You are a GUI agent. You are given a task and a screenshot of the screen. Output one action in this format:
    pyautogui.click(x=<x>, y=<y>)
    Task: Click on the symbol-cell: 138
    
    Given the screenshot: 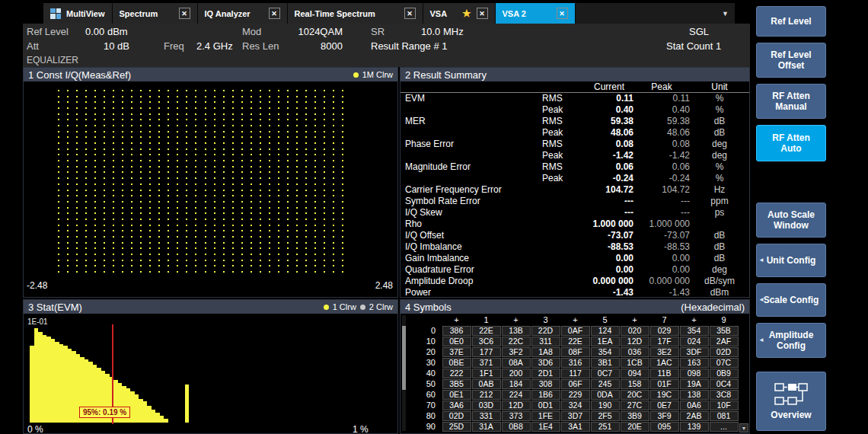 What is the action you would take?
    pyautogui.click(x=694, y=394)
    